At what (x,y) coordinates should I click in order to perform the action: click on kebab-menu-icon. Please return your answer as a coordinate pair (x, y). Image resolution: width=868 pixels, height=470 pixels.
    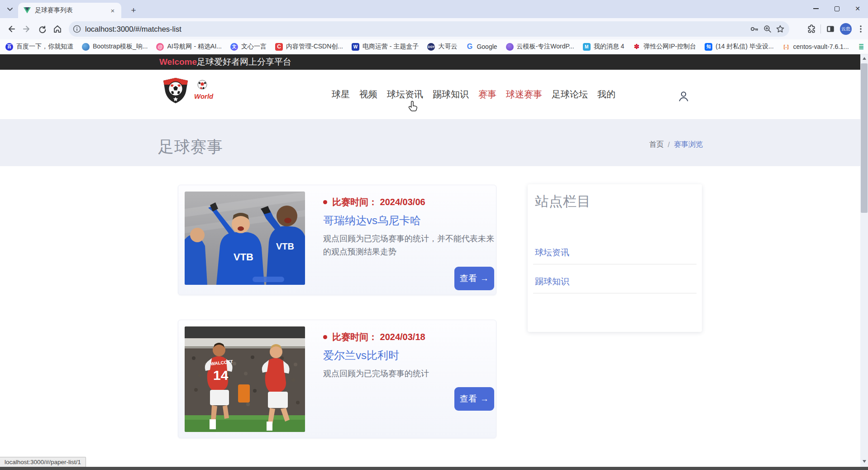
    Looking at the image, I should click on (861, 29).